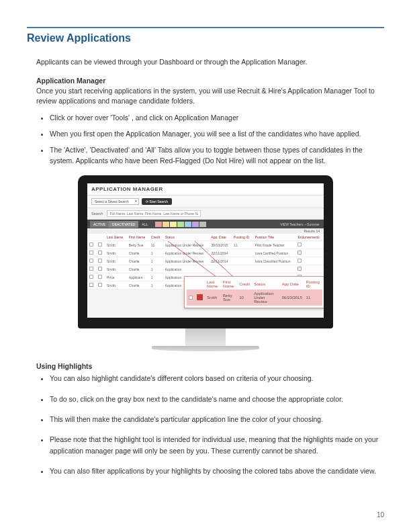  Describe the element at coordinates (285, 224) in the screenshot. I see `view-label: VIEW` at that location.